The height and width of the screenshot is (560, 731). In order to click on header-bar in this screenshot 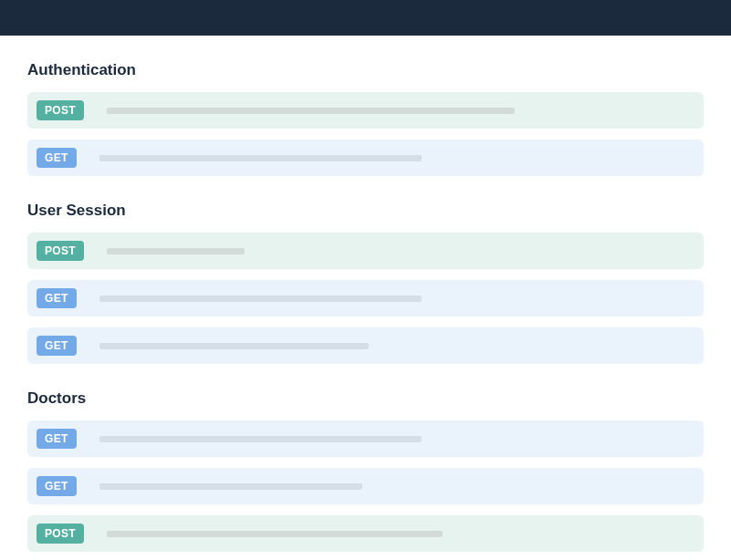, I will do `click(365, 18)`.